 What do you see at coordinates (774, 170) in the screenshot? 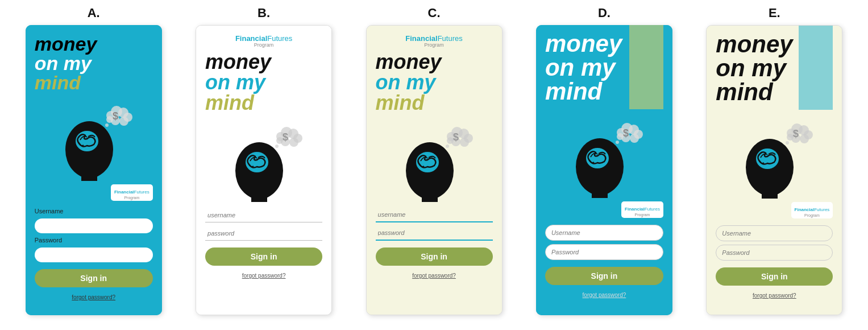
I see `card-e: money on my mind $` at bounding box center [774, 170].